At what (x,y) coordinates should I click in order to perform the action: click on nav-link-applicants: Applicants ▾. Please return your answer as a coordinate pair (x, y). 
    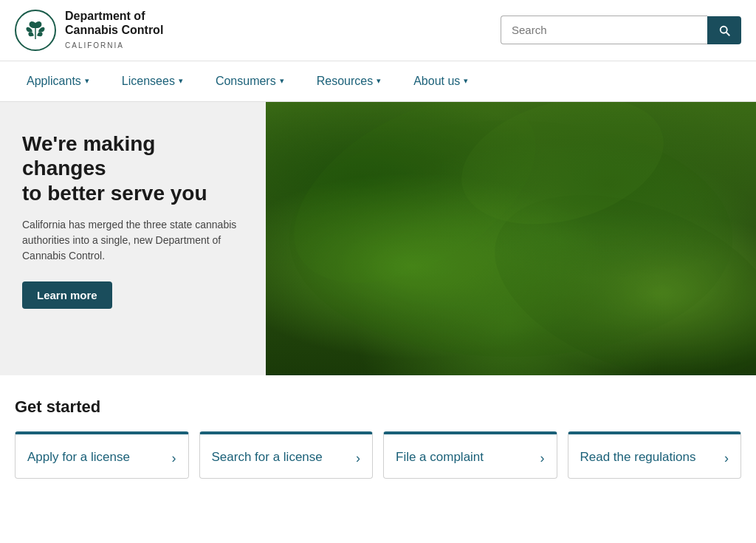
    Looking at the image, I should click on (58, 81).